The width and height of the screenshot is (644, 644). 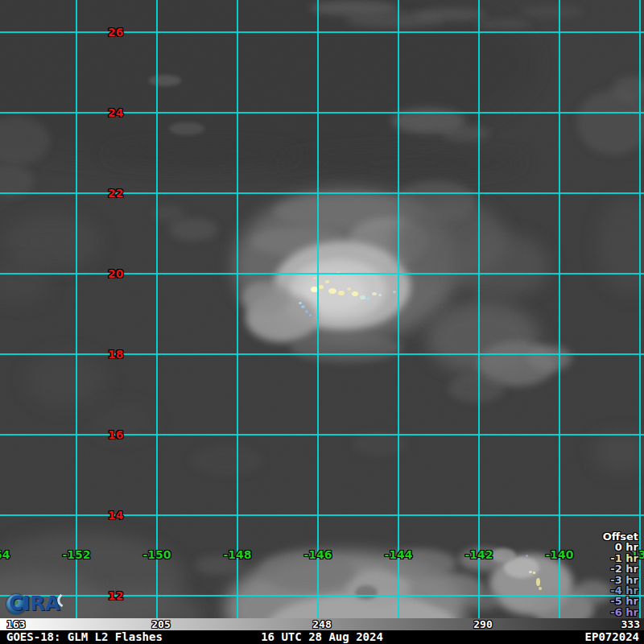 I want to click on longitude-label: -152, so click(x=76, y=555).